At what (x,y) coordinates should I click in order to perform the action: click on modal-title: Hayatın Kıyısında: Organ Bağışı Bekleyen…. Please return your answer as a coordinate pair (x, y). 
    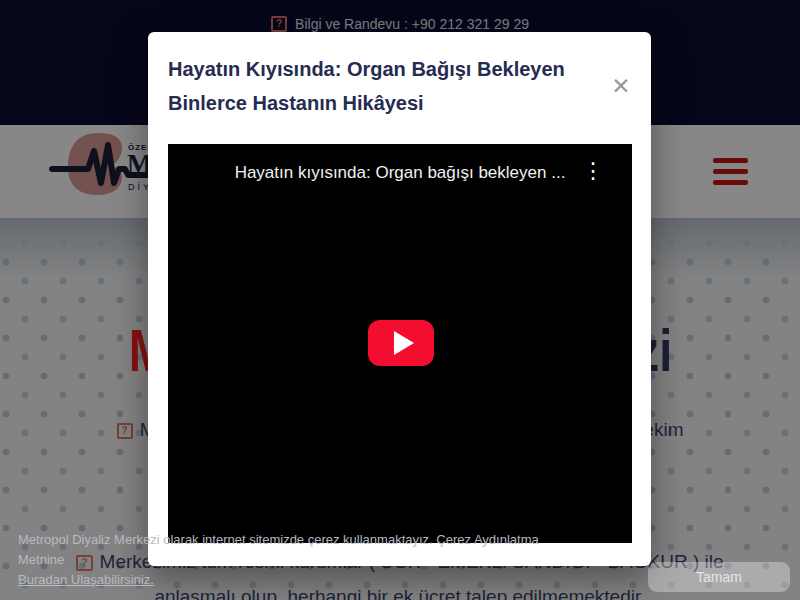
    Looking at the image, I should click on (388, 86).